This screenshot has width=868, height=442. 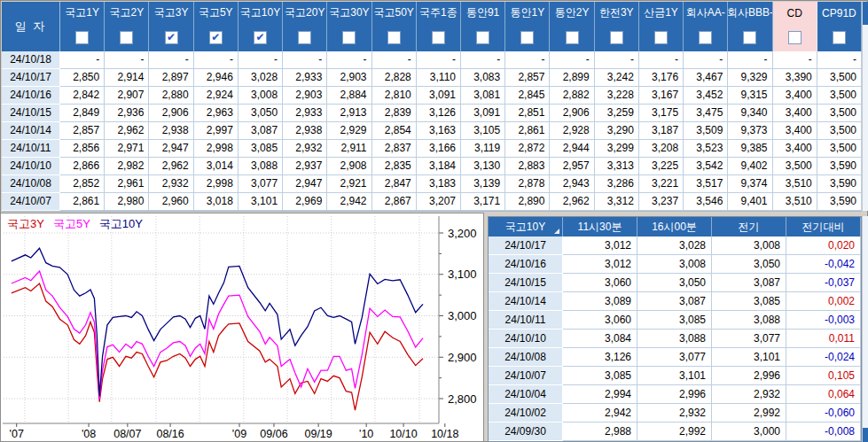 What do you see at coordinates (31, 113) in the screenshot?
I see `date-cell: 24/10/15` at bounding box center [31, 113].